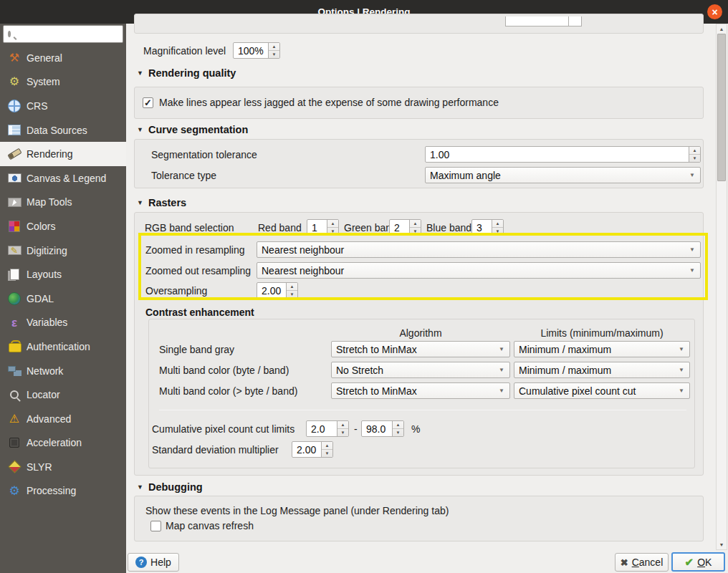 Image resolution: width=728 pixels, height=573 pixels. What do you see at coordinates (63, 82) in the screenshot?
I see `sidebar-item-system: ⚙System` at bounding box center [63, 82].